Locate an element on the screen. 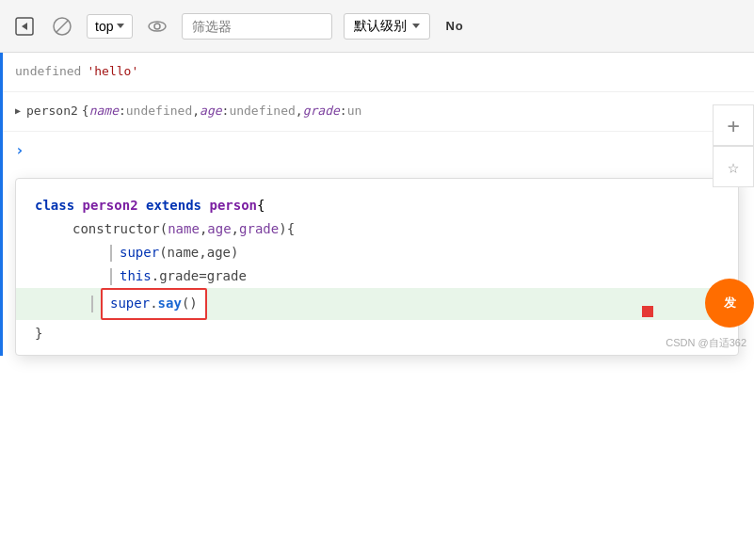 This screenshot has height=560, width=754. val-age-undef: undefined is located at coordinates (262, 111).